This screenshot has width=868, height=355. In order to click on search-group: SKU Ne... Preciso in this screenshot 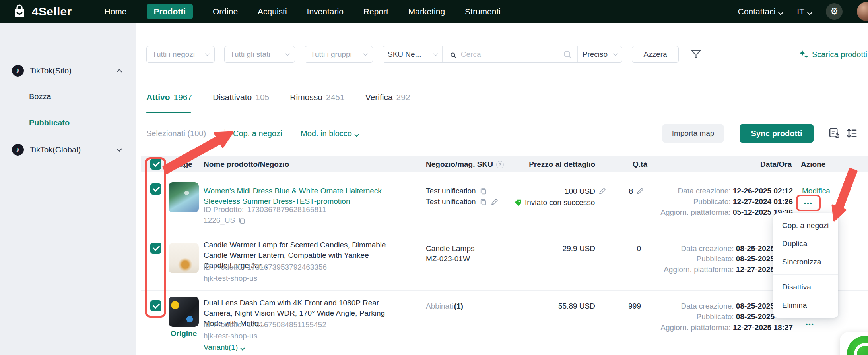, I will do `click(503, 54)`.